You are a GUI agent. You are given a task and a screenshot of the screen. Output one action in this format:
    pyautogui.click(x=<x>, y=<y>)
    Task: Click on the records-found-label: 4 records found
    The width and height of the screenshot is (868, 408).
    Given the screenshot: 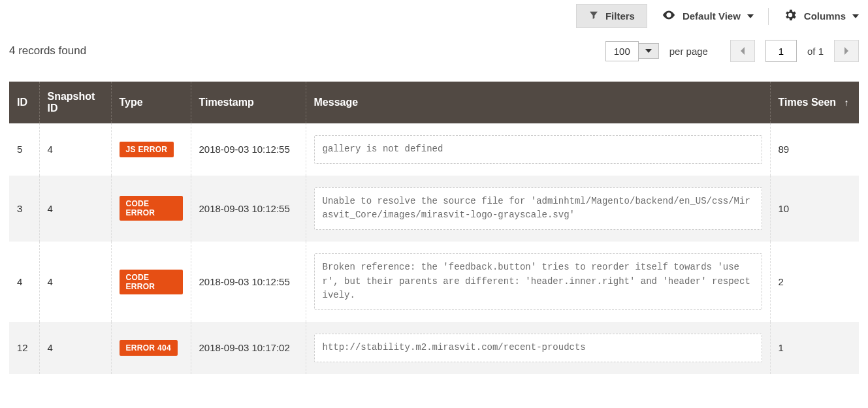 What is the action you would take?
    pyautogui.click(x=48, y=51)
    